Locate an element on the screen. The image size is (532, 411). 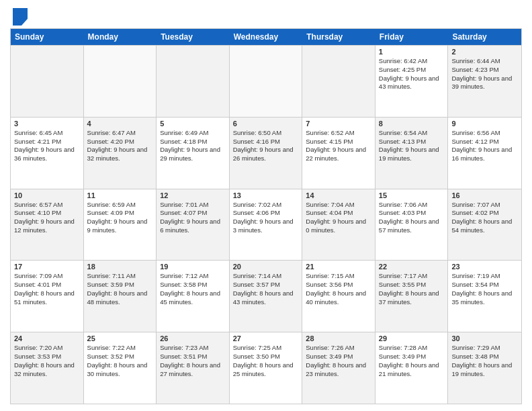
day-number: 22 is located at coordinates (412, 267).